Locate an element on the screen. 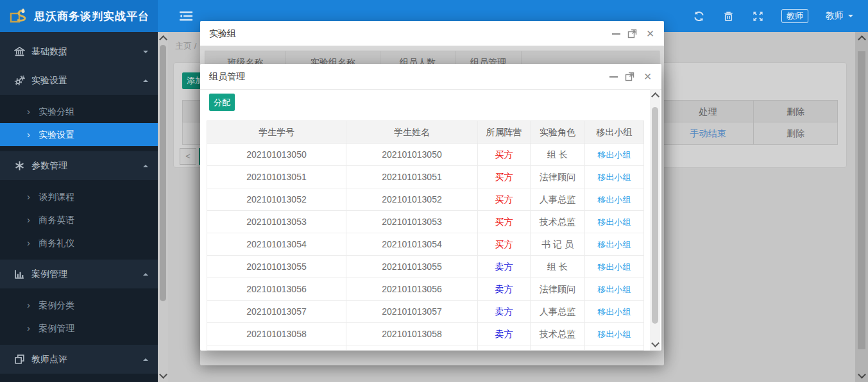  column-header-student-id: 学生学号 is located at coordinates (277, 132).